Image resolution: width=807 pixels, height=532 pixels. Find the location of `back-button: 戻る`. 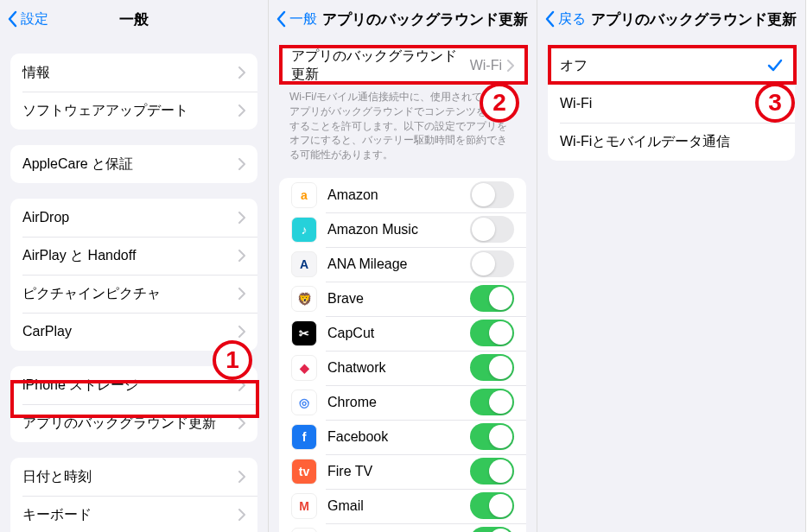

back-button: 戻る is located at coordinates (562, 19).